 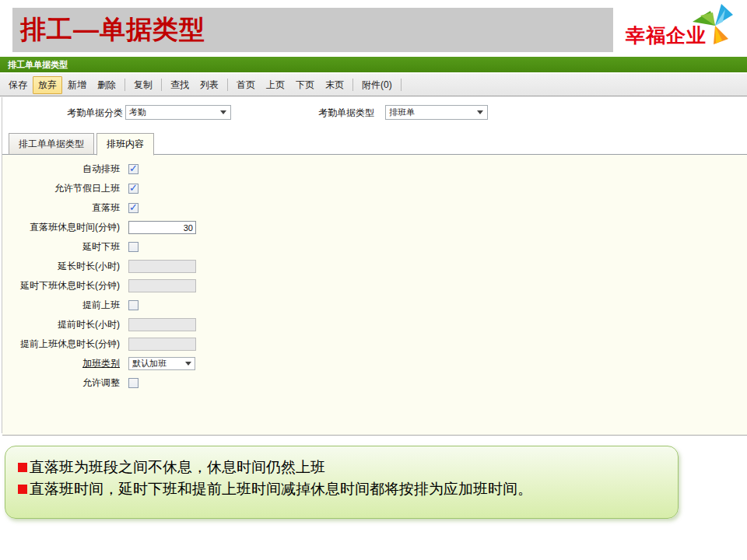 I want to click on form-row-extend-hours: 延长时长(小时), so click(x=375, y=266).